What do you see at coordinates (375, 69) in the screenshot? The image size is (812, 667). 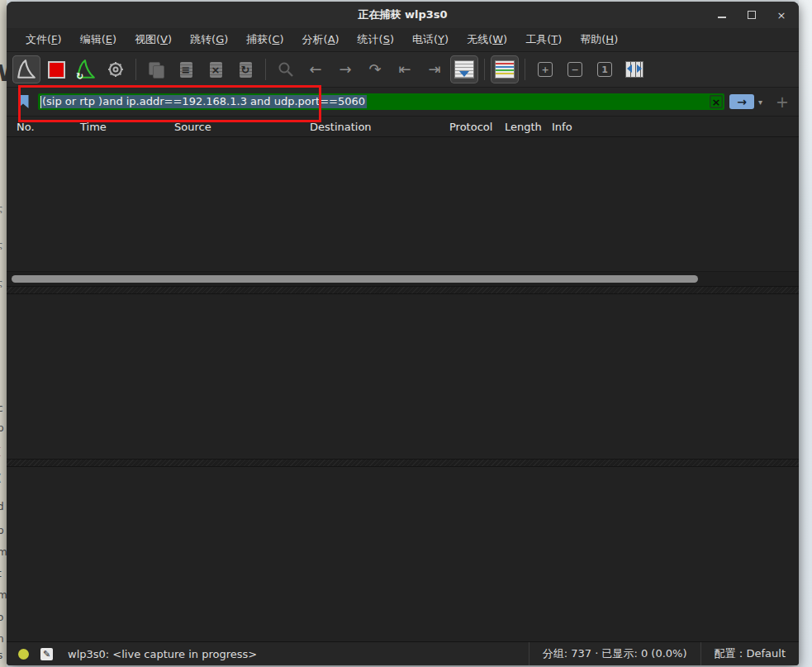 I see `goto-packet-icon: ↷` at bounding box center [375, 69].